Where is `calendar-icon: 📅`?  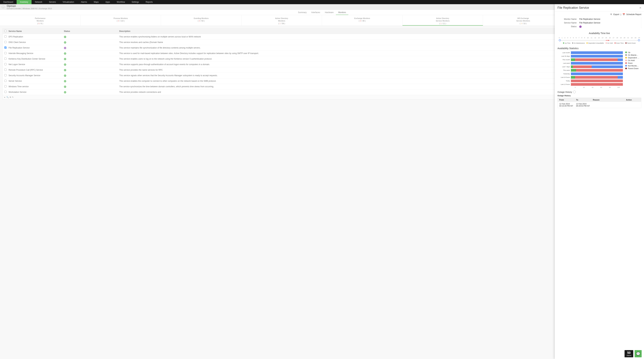
calendar-icon: 📅 is located at coordinates (624, 14).